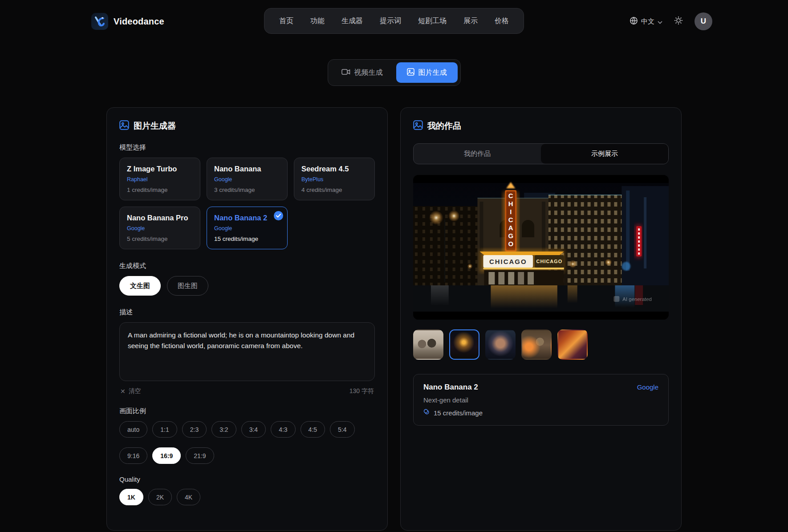 The image size is (788, 532). What do you see at coordinates (637, 299) in the screenshot?
I see `svg-text: AI generated` at bounding box center [637, 299].